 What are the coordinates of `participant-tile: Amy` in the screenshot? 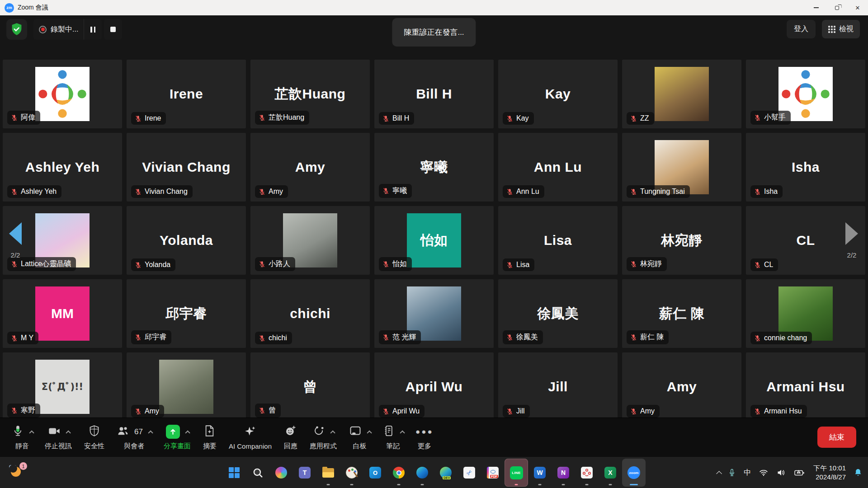 It's located at (186, 385).